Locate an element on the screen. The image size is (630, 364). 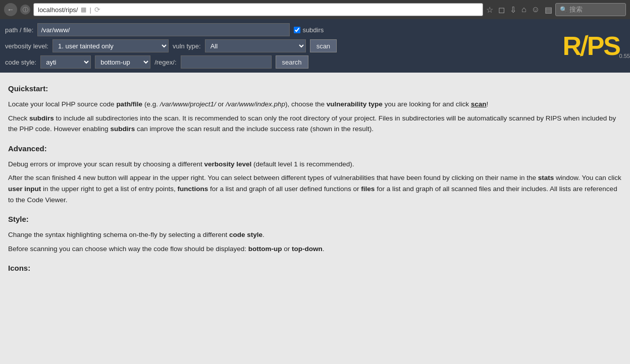
home-icon: ⌂ is located at coordinates (524, 10).